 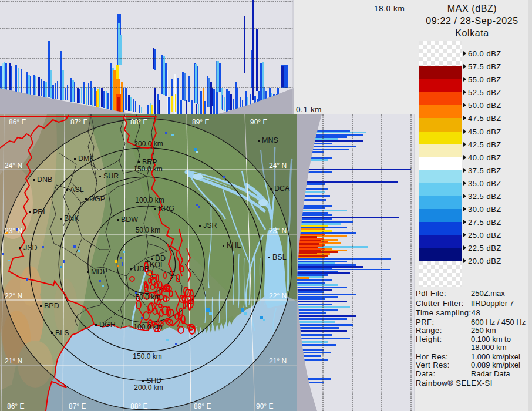 I want to click on svg-text: BPD, so click(x=52, y=306).